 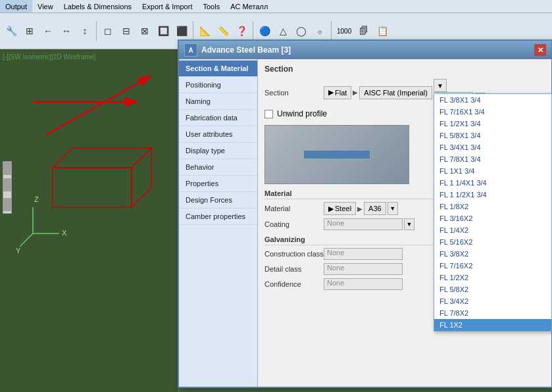 I want to click on material-grade-btn: A36, so click(x=375, y=208).